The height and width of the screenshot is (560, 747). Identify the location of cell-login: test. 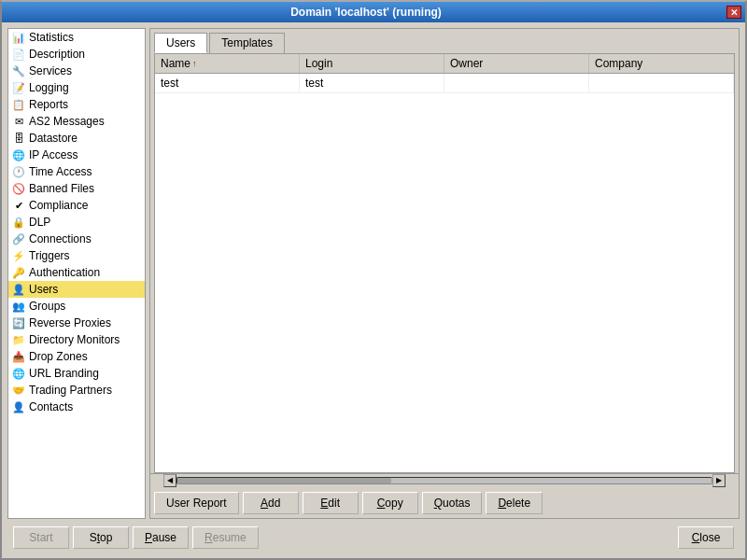
(372, 83).